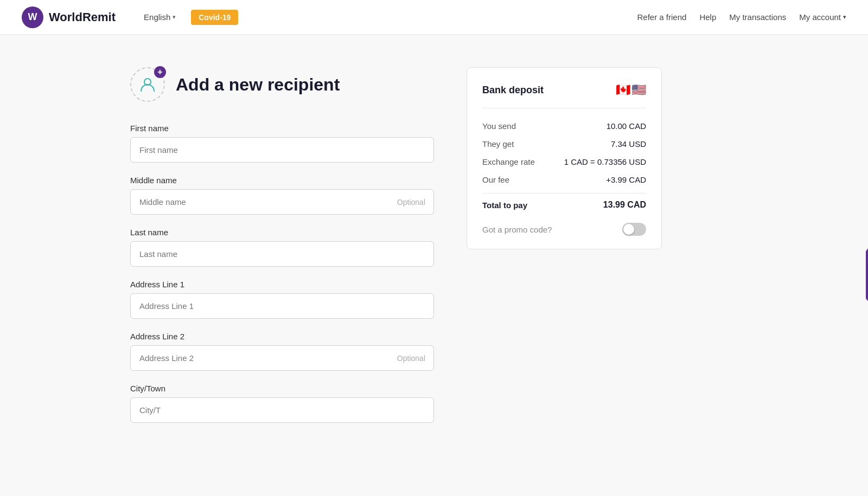  Describe the element at coordinates (628, 144) in the screenshot. I see `they-get-value: 7.34 USD` at that location.